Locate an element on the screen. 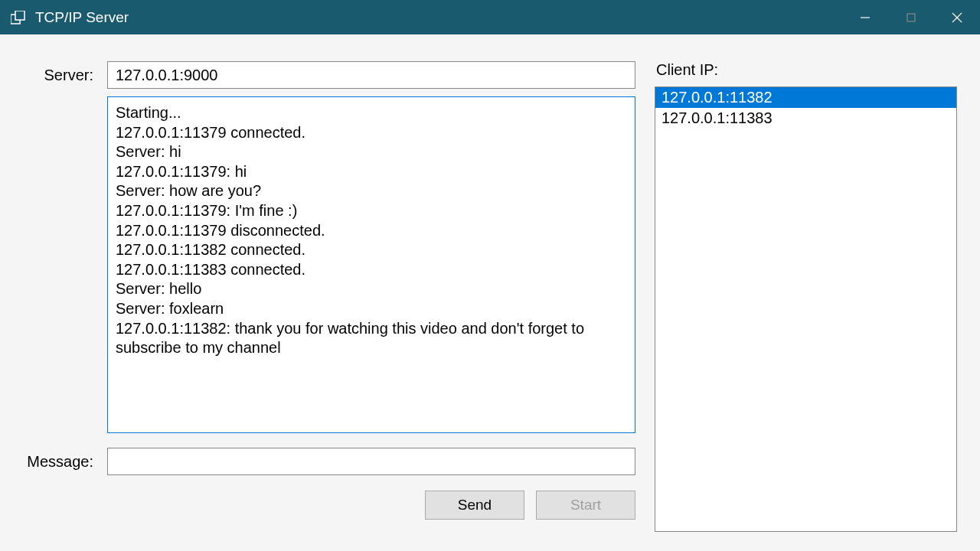  server-label: Server: is located at coordinates (65, 75).